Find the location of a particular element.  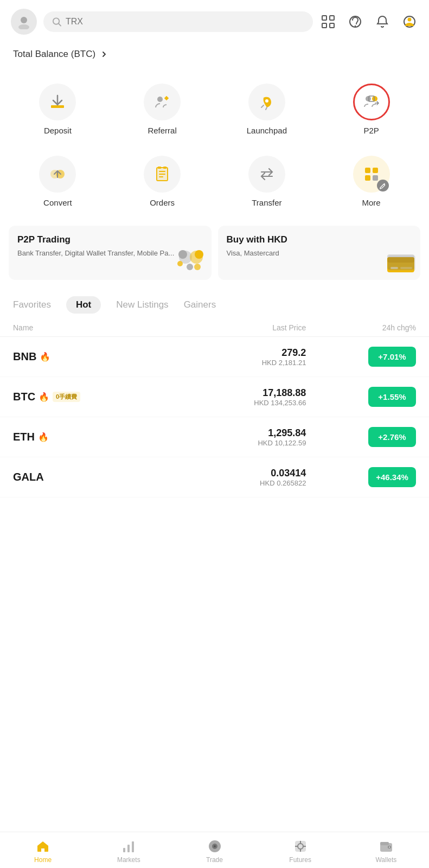

col-name-header: Name is located at coordinates (86, 328).